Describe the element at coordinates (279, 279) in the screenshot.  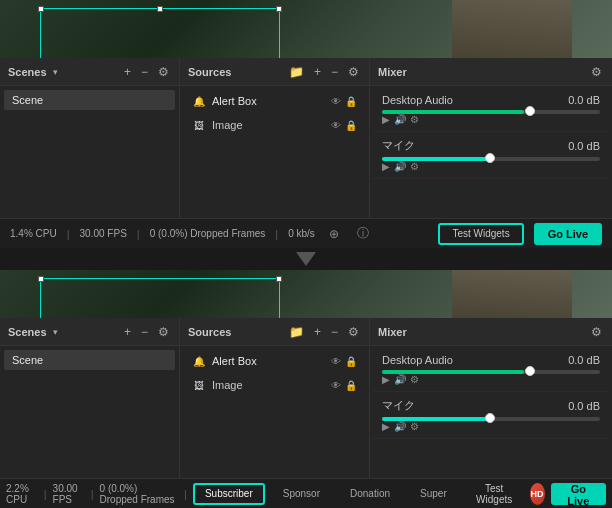
I see `resize-handle-bot-tr` at that location.